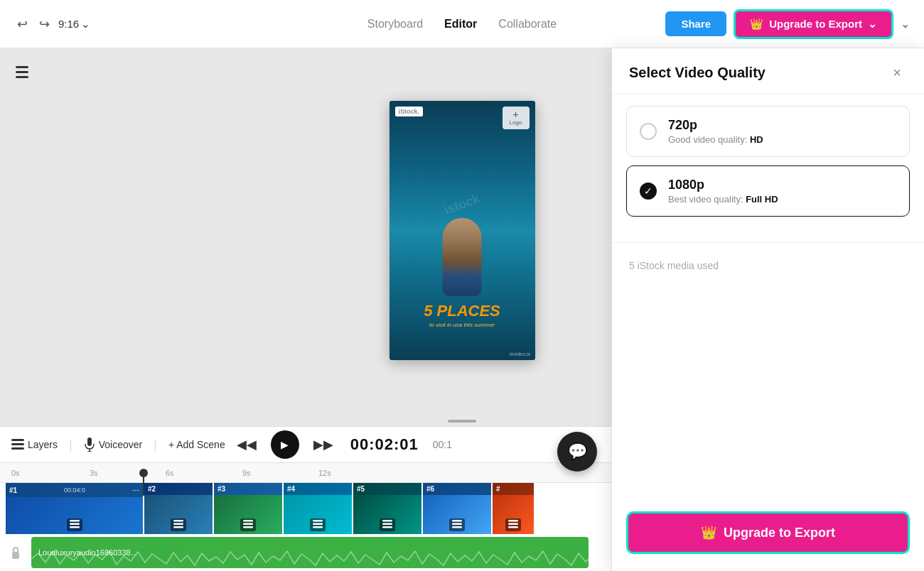  I want to click on layers-sidebar-icon, so click(22, 72).